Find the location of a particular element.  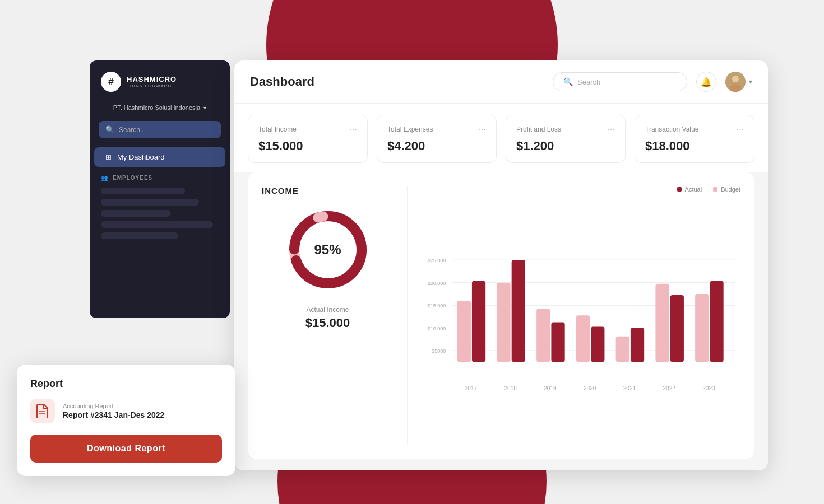

svg-text: $10.000 is located at coordinates (437, 329).